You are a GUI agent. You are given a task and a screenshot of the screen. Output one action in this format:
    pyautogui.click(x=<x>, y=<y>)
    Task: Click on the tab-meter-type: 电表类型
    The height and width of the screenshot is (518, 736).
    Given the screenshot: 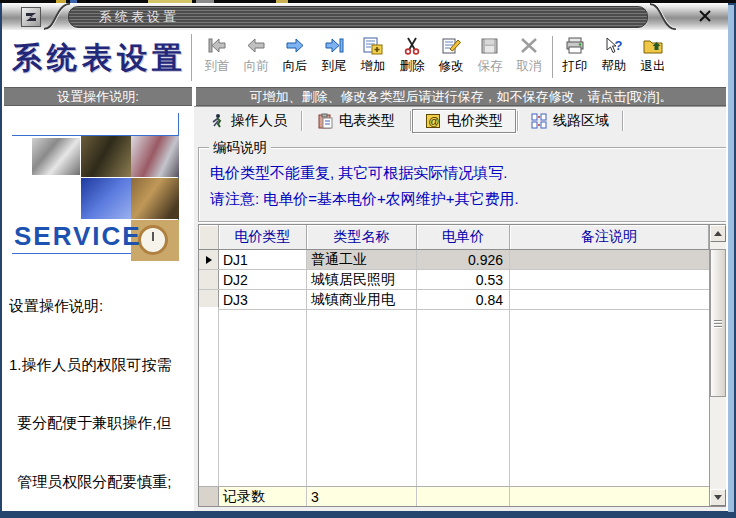 What is the action you would take?
    pyautogui.click(x=356, y=121)
    